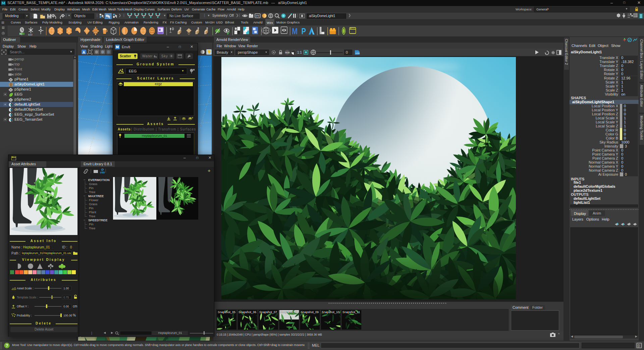  What do you see at coordinates (258, 16) in the screenshot?
I see `svg-text: IPR` at bounding box center [258, 16].